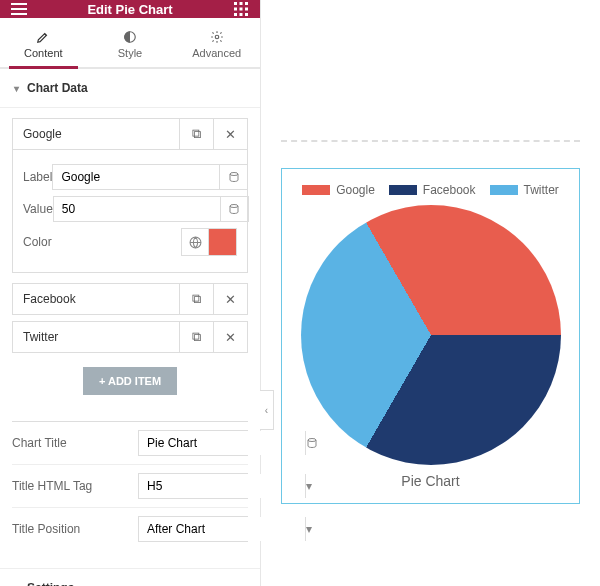 The height and width of the screenshot is (586, 600). I want to click on field-label: Title Position, so click(75, 529).